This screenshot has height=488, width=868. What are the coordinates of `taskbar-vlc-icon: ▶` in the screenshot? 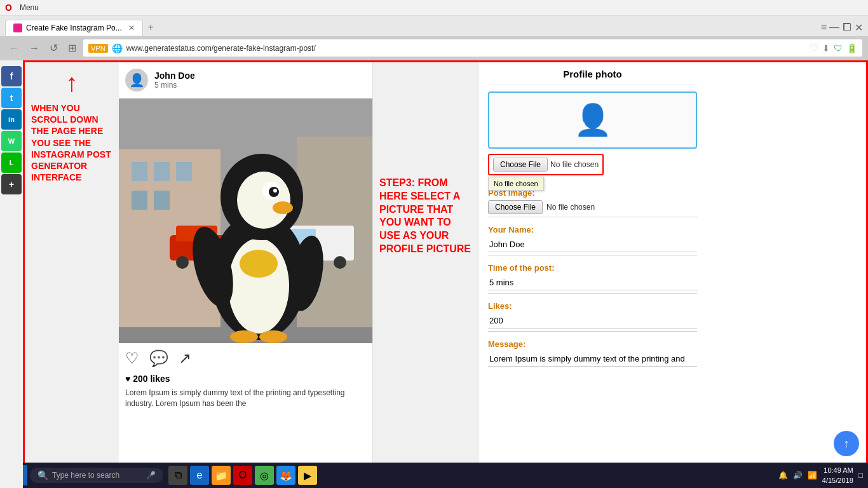 It's located at (308, 475).